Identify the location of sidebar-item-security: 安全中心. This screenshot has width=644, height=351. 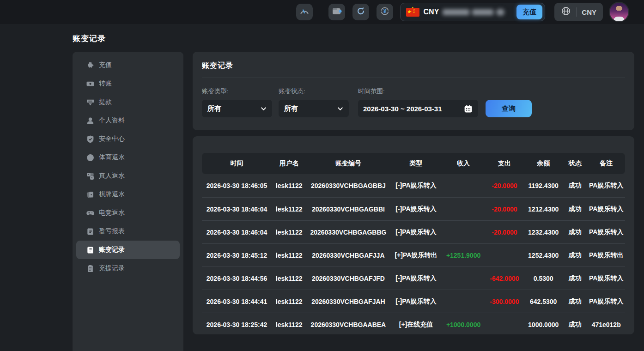
(128, 139).